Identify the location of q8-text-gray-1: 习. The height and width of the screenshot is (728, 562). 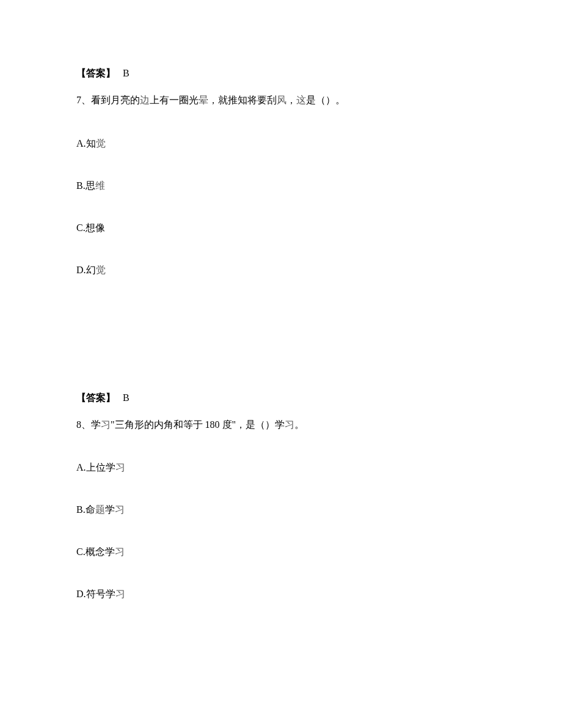
(106, 424).